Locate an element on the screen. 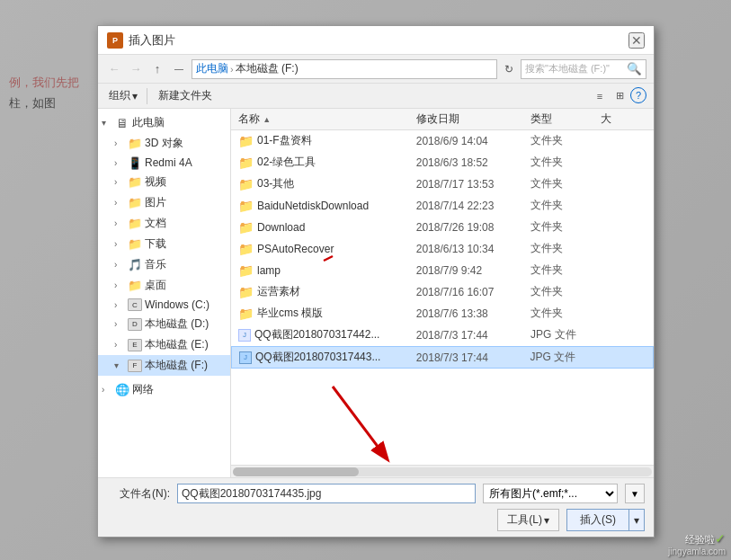  sidebar-item-desktop: › 📁 桌面 is located at coordinates (164, 286).